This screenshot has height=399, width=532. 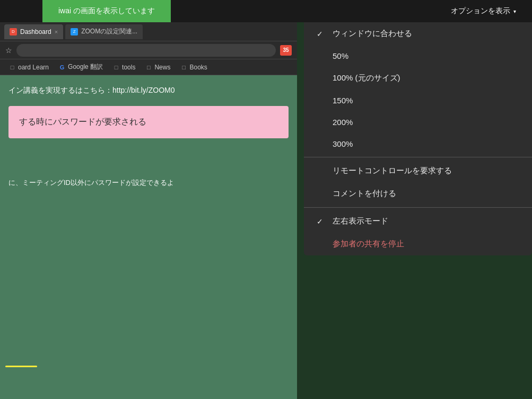 What do you see at coordinates (149, 50) in the screenshot?
I see `address-bar: ☆ 35` at bounding box center [149, 50].